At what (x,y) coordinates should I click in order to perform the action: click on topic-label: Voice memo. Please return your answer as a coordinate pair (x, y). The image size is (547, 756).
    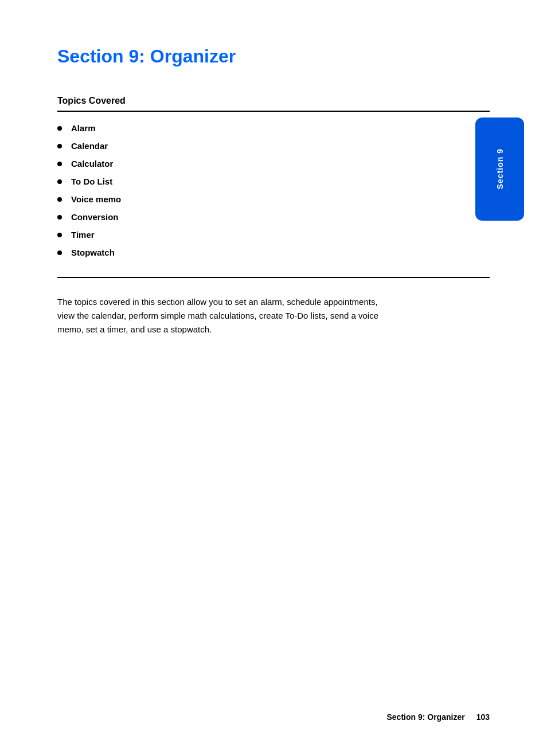
    Looking at the image, I should click on (96, 199).